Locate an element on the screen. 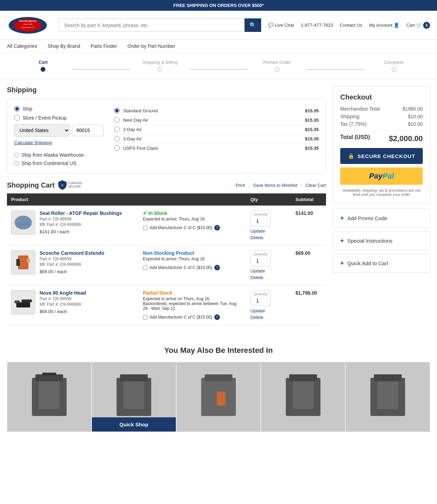 The width and height of the screenshot is (437, 504). delete-link-3: Delete is located at coordinates (269, 318).